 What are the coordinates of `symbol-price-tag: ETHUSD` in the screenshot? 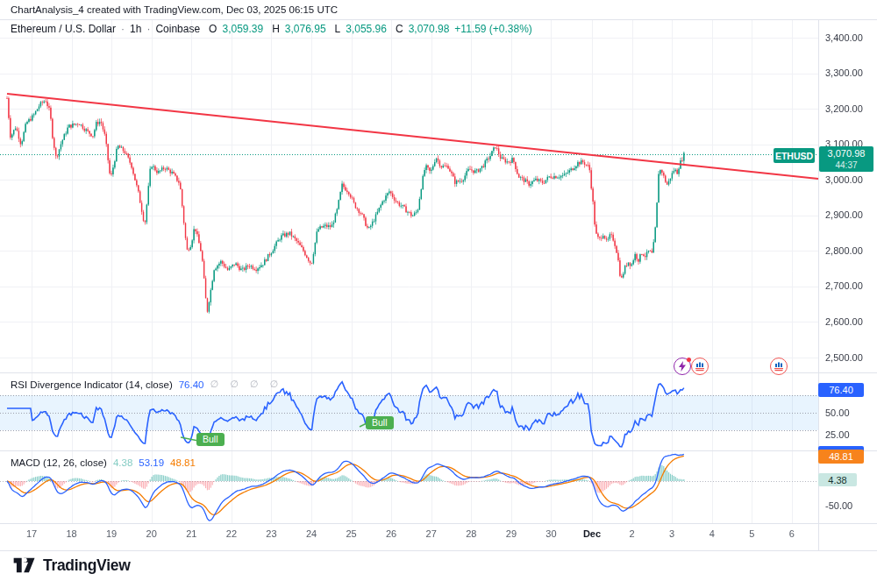 It's located at (795, 156).